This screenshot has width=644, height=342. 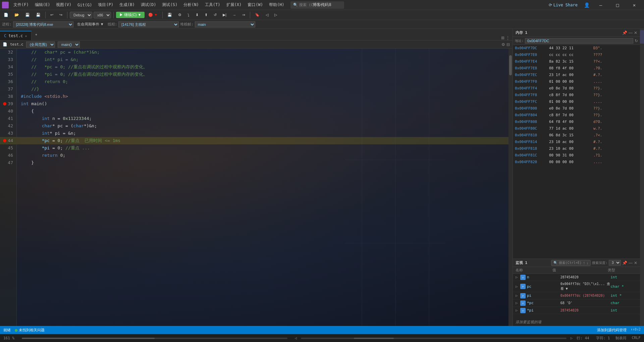 I want to click on memory-row: 0x004FF7E8 08 f8 4f 00 .?O., so click(x=576, y=68).